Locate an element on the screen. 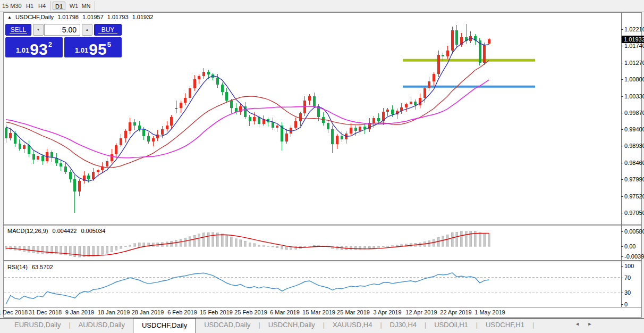 The width and height of the screenshot is (644, 333). date-axis-label: 12 Apr 2019 is located at coordinates (421, 312).